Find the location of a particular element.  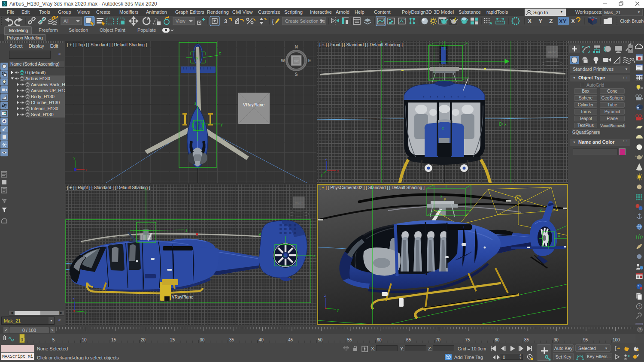

svg-text: 55 is located at coordinates (350, 340).